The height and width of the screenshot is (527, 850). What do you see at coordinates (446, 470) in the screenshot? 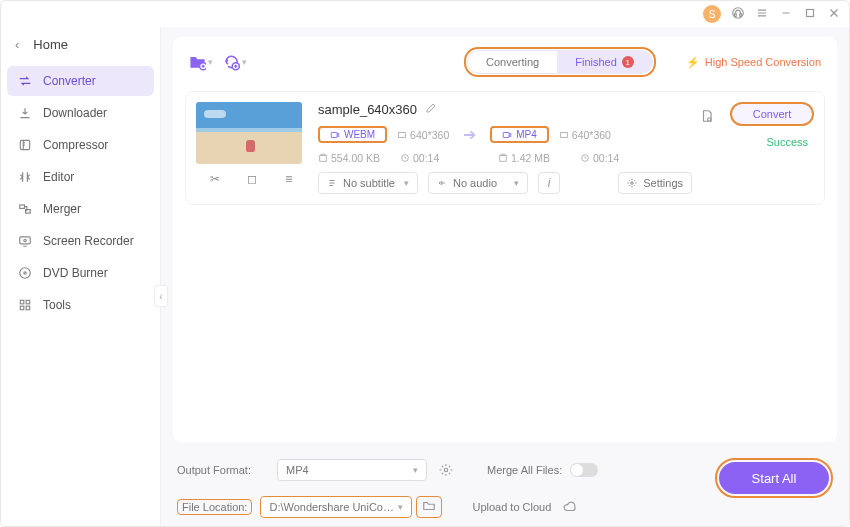
I see `output-settings-icon` at bounding box center [446, 470].